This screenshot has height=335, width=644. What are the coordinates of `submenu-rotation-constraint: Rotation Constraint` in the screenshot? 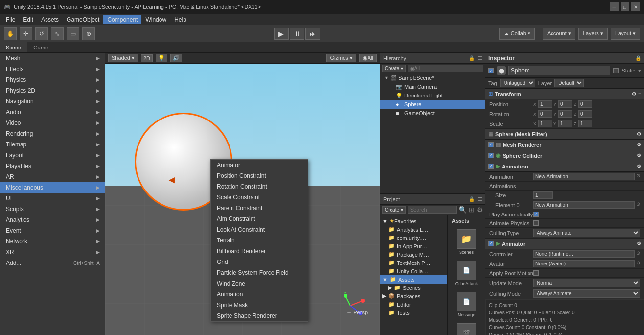 It's located at (259, 187).